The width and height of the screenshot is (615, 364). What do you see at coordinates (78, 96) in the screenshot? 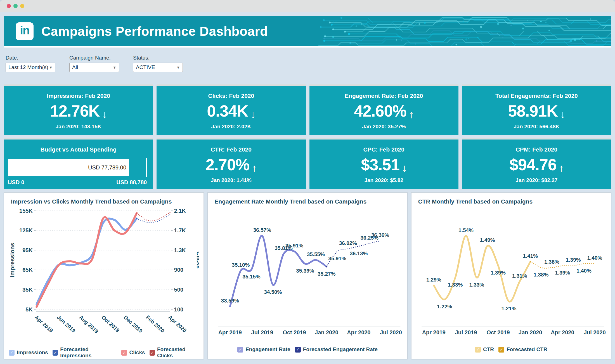
I see `kpi-title: Impressions: Feb 2020` at bounding box center [78, 96].